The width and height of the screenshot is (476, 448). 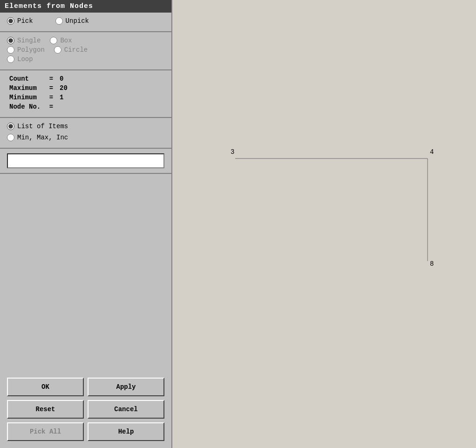 I want to click on nodeno-eq: =, so click(x=51, y=107).